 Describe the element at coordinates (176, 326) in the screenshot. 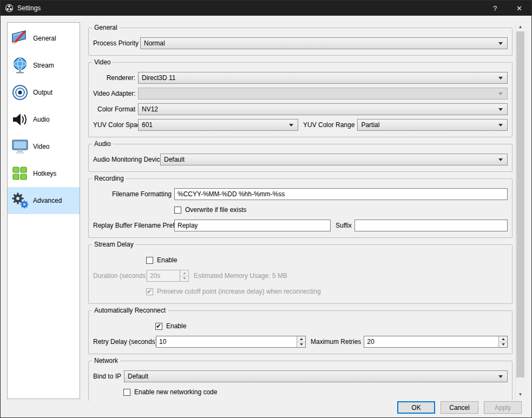

I see `reconnect-enable-label: Enable` at that location.